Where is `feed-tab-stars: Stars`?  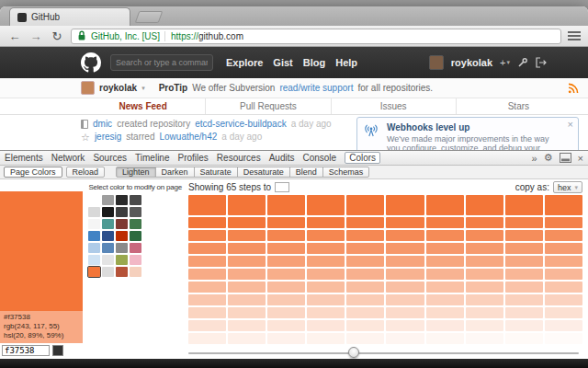
feed-tab-stars: Stars is located at coordinates (518, 107).